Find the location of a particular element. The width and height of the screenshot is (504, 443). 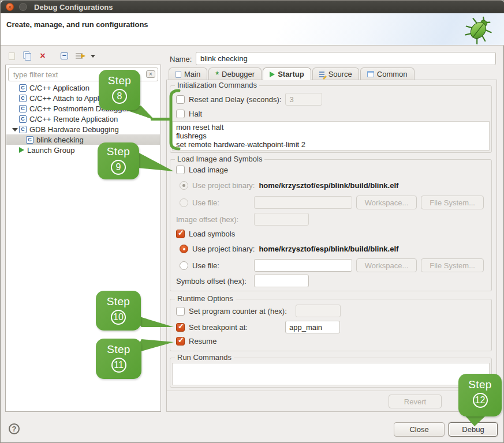

step-11-callout: Step 11 is located at coordinates (119, 359).